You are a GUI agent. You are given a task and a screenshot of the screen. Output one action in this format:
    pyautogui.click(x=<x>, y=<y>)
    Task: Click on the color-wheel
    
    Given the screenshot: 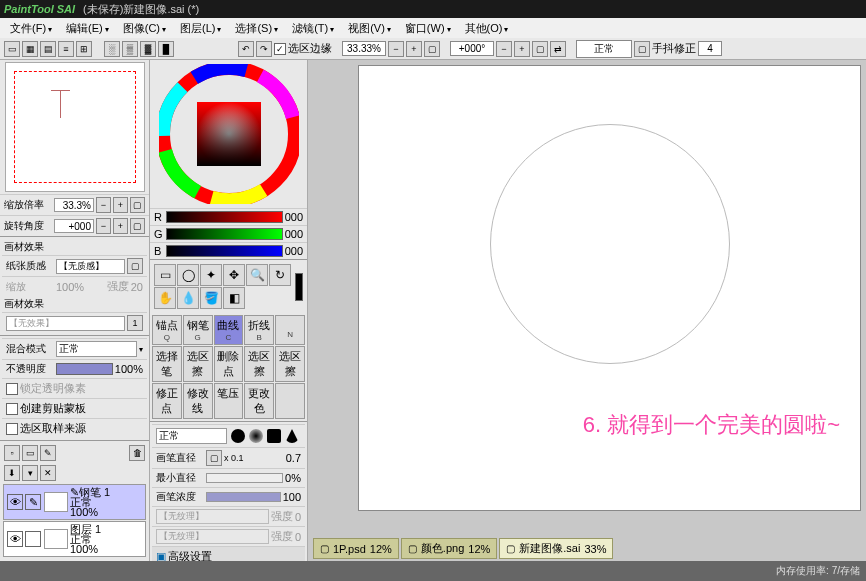 What is the action you would take?
    pyautogui.click(x=229, y=134)
    